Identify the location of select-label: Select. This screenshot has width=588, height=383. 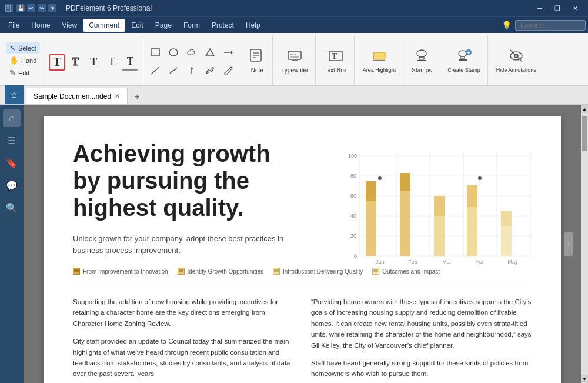
(27, 48).